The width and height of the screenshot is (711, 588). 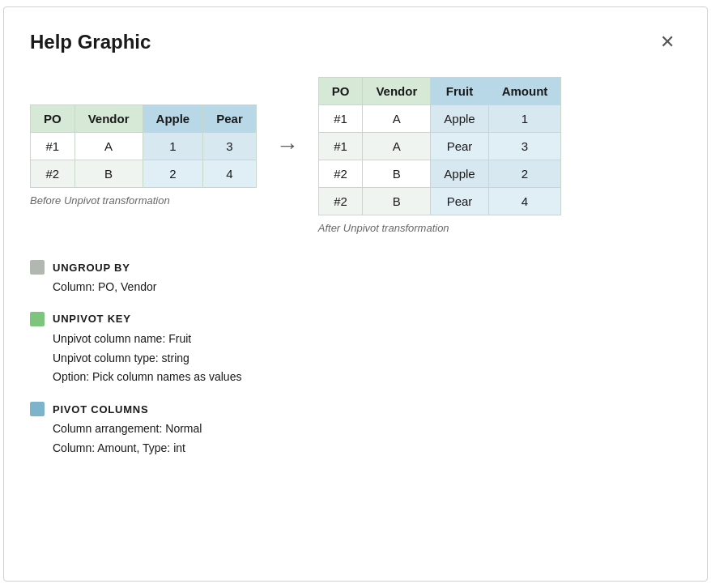 I want to click on after-col-vendor: Vendor, so click(x=397, y=92).